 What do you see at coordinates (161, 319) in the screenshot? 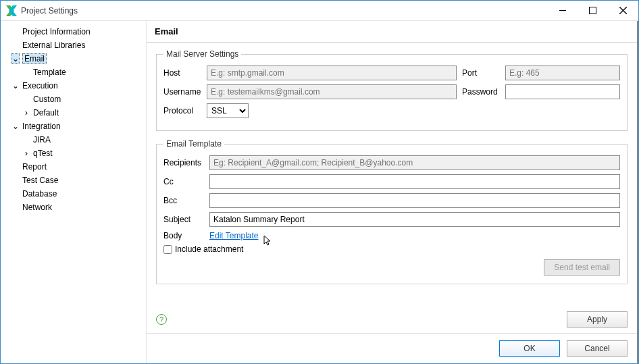
I see `help-icon: ?` at bounding box center [161, 319].